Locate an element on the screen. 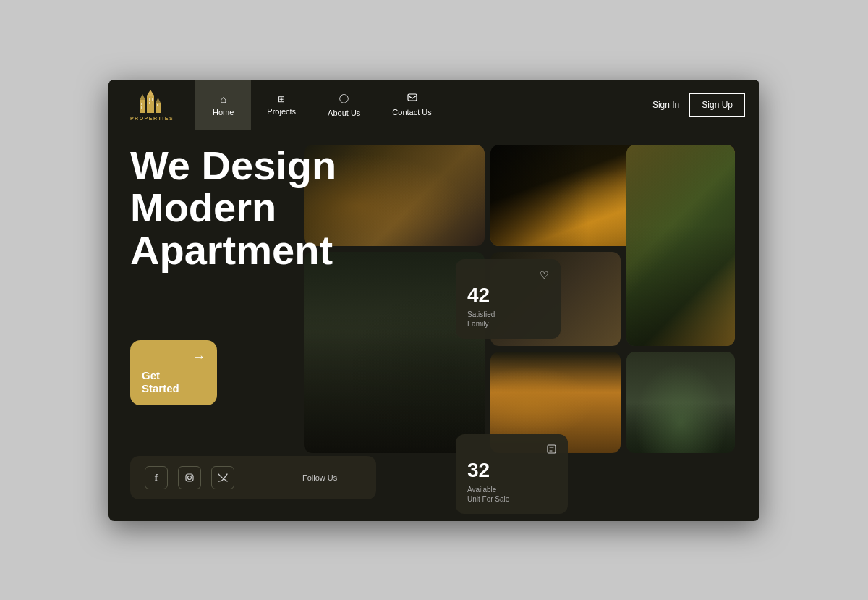  contact-icon is located at coordinates (412, 98).